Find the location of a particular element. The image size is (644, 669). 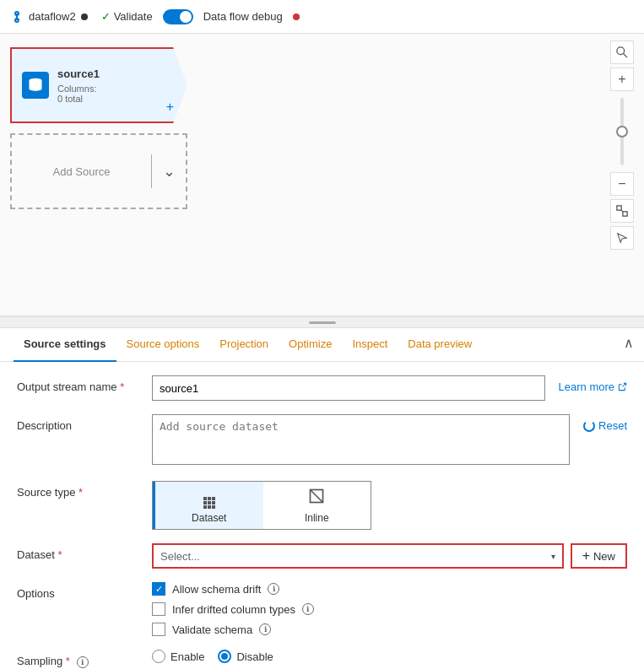

inline-icon is located at coordinates (317, 498).